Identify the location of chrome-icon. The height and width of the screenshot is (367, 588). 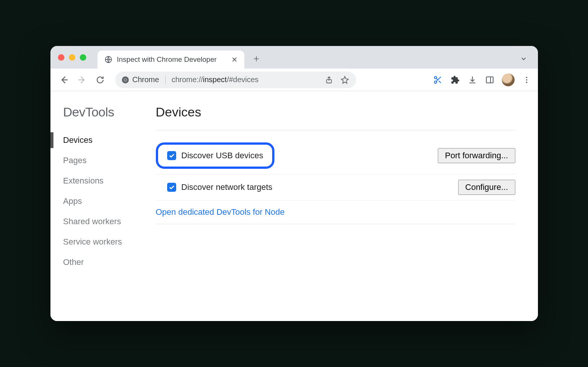
(125, 80).